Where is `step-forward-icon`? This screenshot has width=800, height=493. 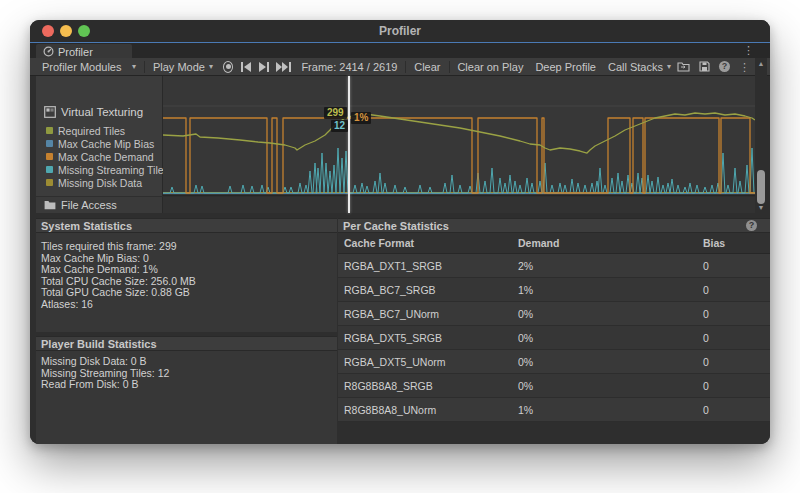 step-forward-icon is located at coordinates (264, 67).